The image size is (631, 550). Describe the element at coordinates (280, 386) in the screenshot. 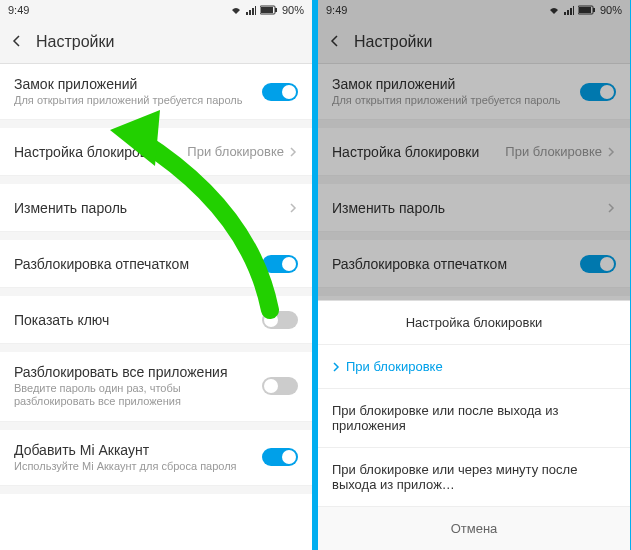

I see `toggle-unlock-all` at that location.